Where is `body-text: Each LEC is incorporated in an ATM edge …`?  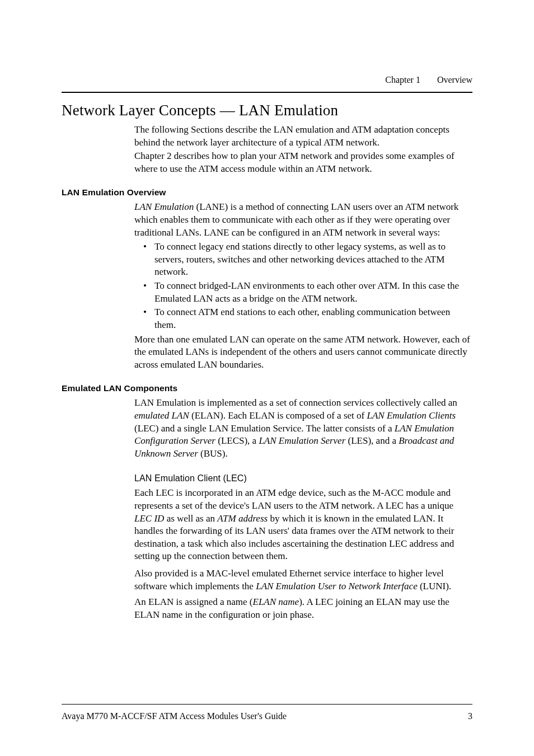 body-text: Each LEC is incorporated in an ATM edge … is located at coordinates (303, 525).